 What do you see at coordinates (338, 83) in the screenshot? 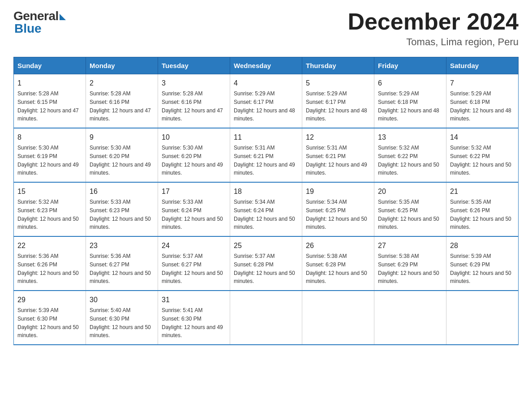
I see `day-number: 5` at bounding box center [338, 83].